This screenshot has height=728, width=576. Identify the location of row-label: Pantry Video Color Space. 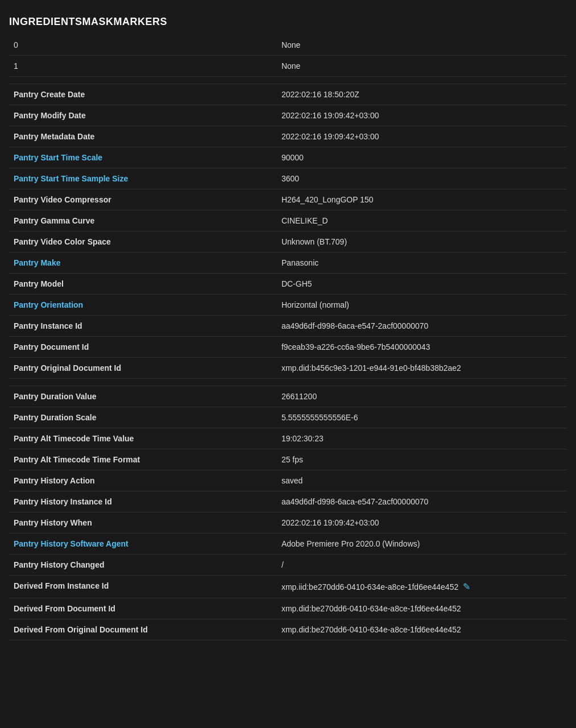
(143, 242).